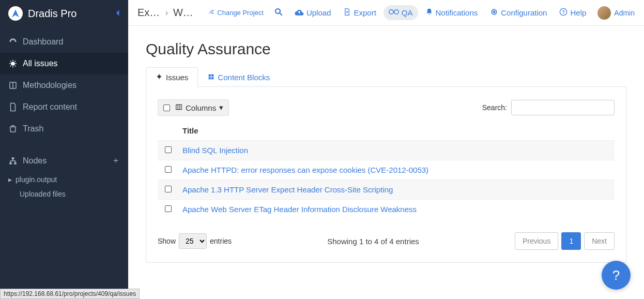 This screenshot has width=644, height=299. I want to click on columns-icon, so click(179, 108).